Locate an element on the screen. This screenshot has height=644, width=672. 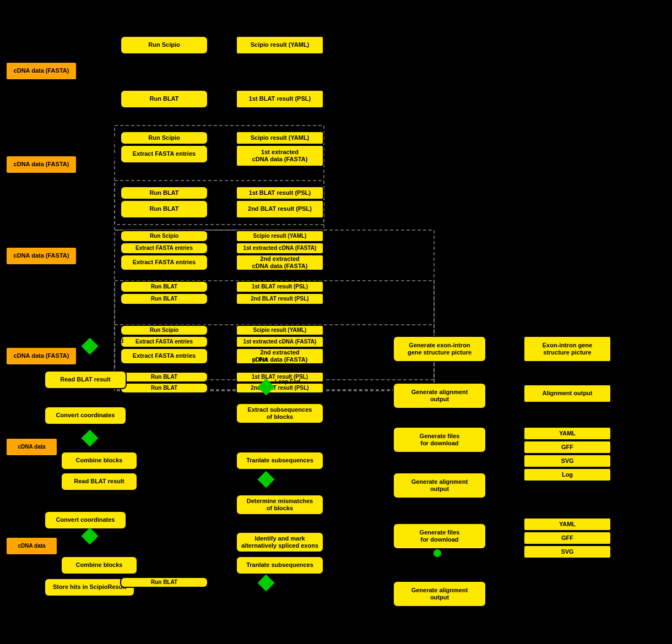
combine-blocks-2: Combine blocks is located at coordinates (99, 565).